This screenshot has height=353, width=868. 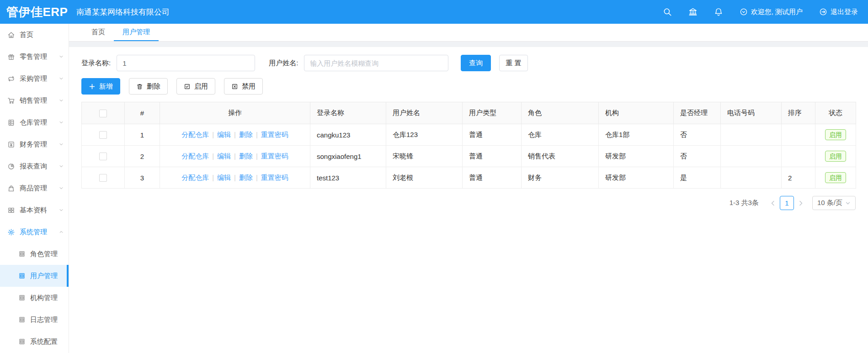 I want to click on bell-icon, so click(x=719, y=12).